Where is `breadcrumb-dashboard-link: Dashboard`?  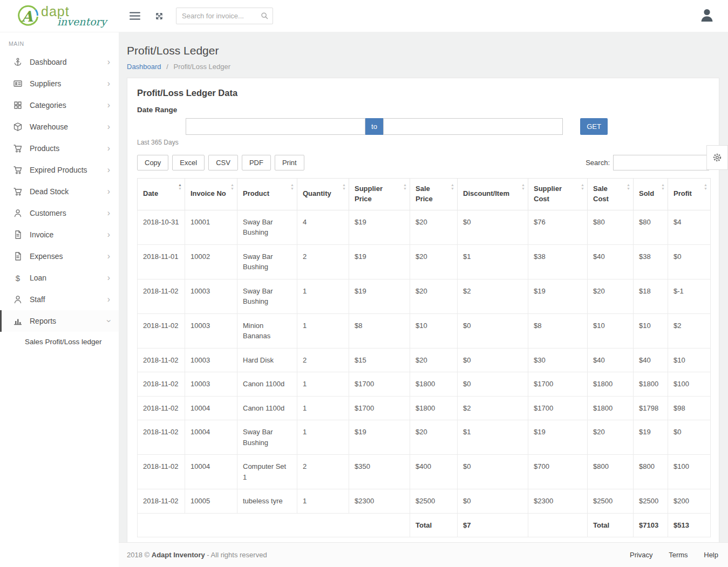
breadcrumb-dashboard-link: Dashboard is located at coordinates (144, 67).